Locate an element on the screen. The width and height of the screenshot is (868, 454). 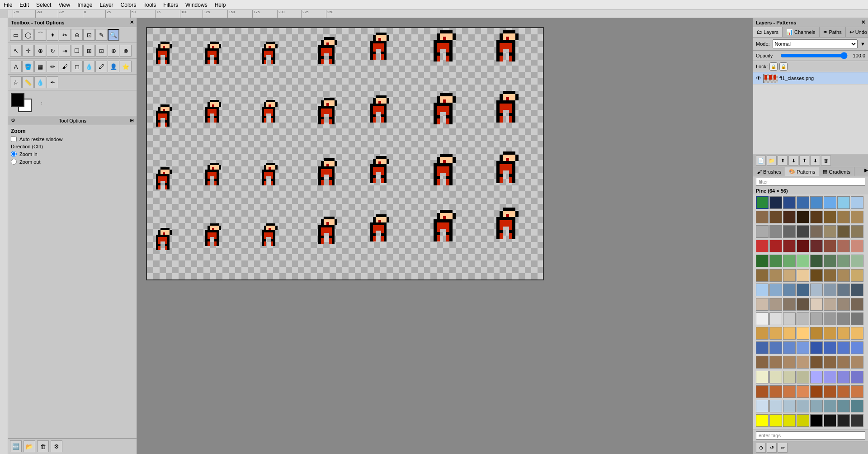
zoom-in-radio is located at coordinates (14, 154).